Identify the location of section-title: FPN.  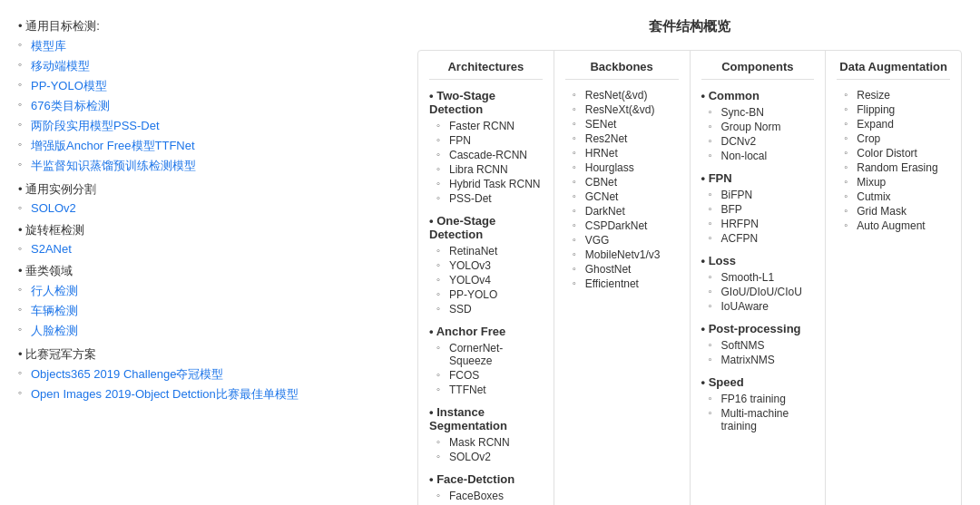
(759, 178).